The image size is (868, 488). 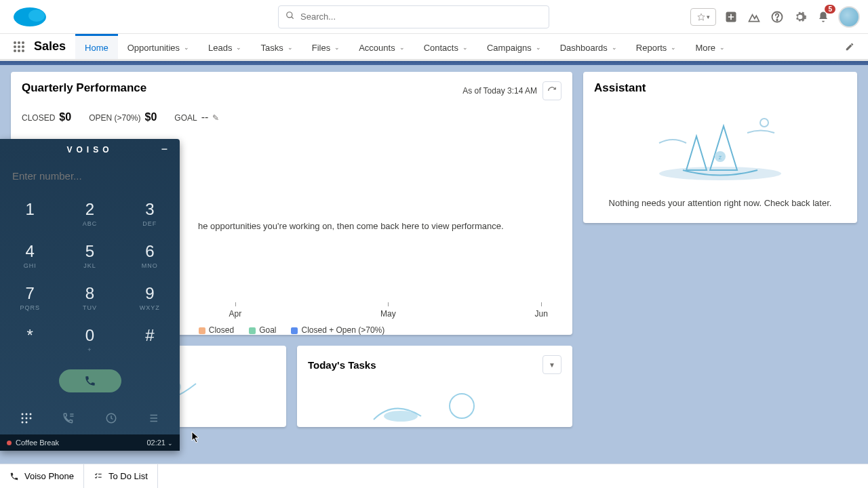 What do you see at coordinates (38, 118) in the screenshot?
I see `closed-label: CLOSED` at bounding box center [38, 118].